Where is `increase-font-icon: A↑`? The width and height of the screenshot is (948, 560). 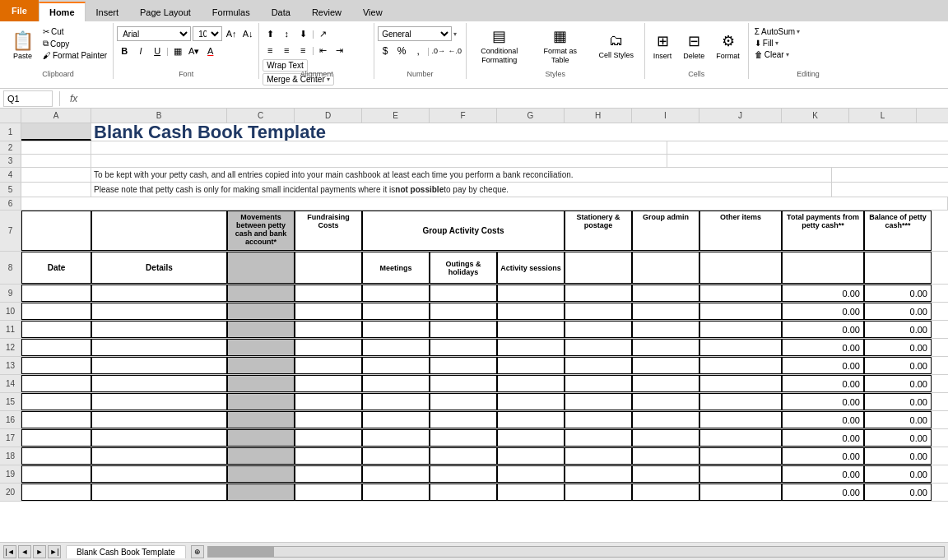
increase-font-icon: A↑ is located at coordinates (231, 34).